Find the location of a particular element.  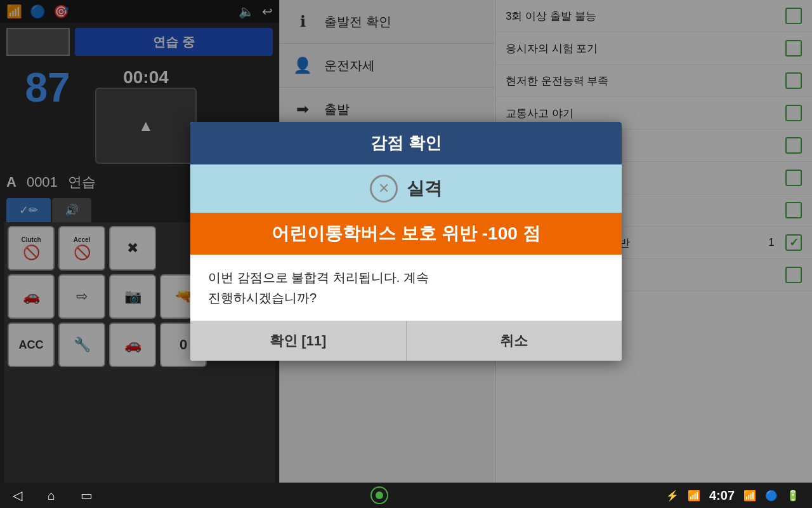

back-button: ◁ is located at coordinates (18, 495).